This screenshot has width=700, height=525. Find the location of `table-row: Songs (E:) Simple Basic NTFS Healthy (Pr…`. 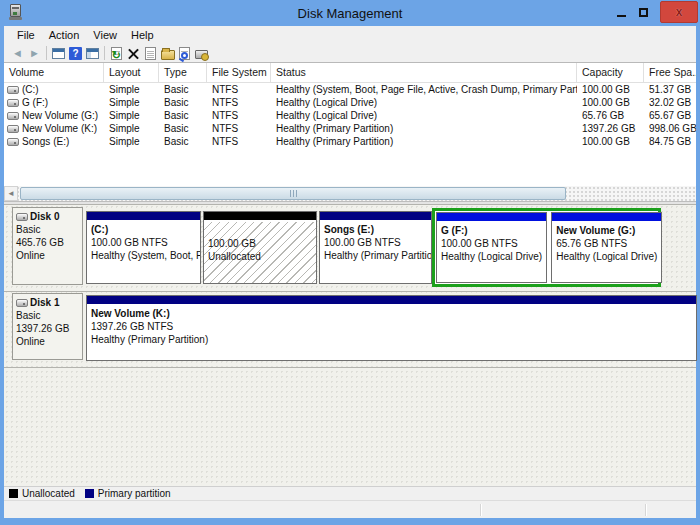

table-row: Songs (E:) Simple Basic NTFS Healthy (Pr… is located at coordinates (350, 142).